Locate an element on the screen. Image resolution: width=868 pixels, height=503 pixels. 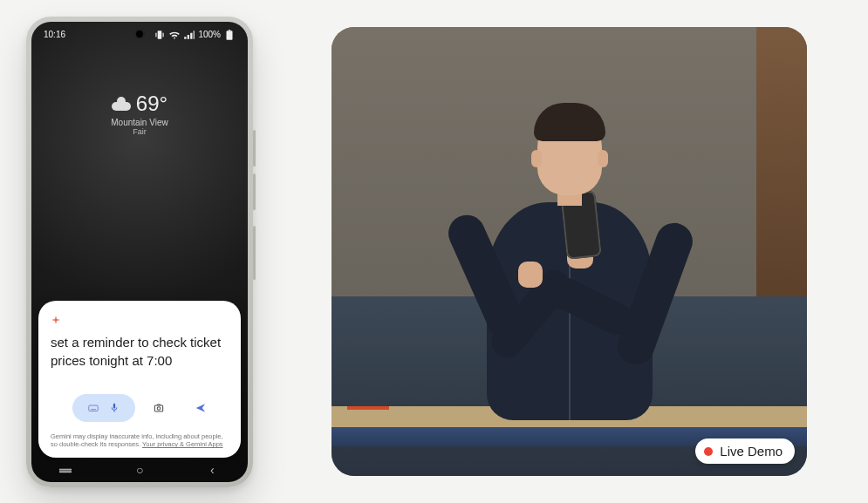
nav-back-button: ‹ is located at coordinates (213, 470).